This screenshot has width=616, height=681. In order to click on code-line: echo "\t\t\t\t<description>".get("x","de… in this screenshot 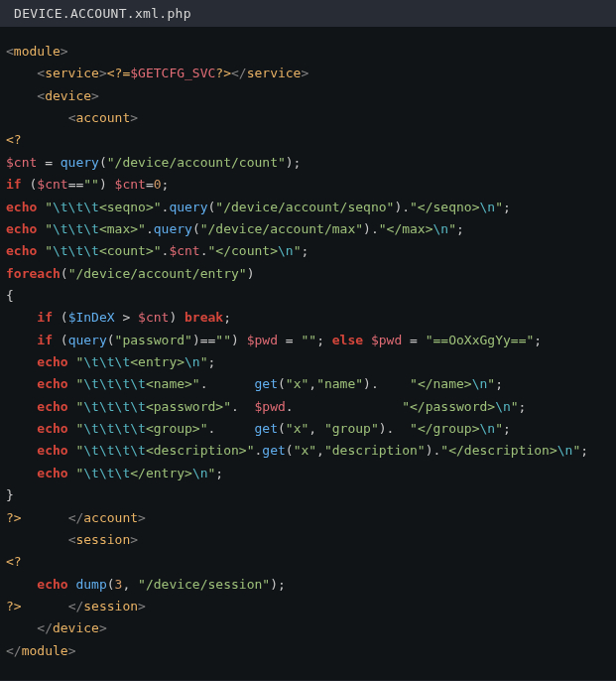, I will do `click(308, 451)`.